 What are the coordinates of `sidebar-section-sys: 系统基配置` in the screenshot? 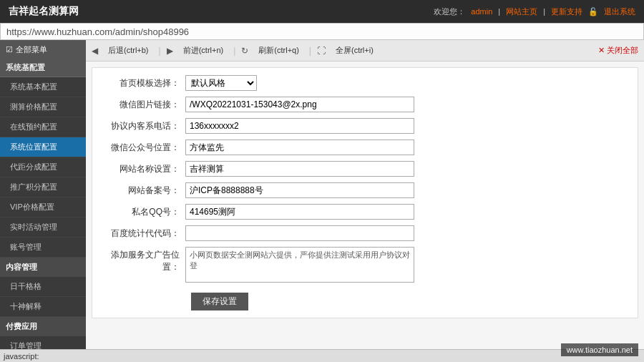 It's located at (43, 68).